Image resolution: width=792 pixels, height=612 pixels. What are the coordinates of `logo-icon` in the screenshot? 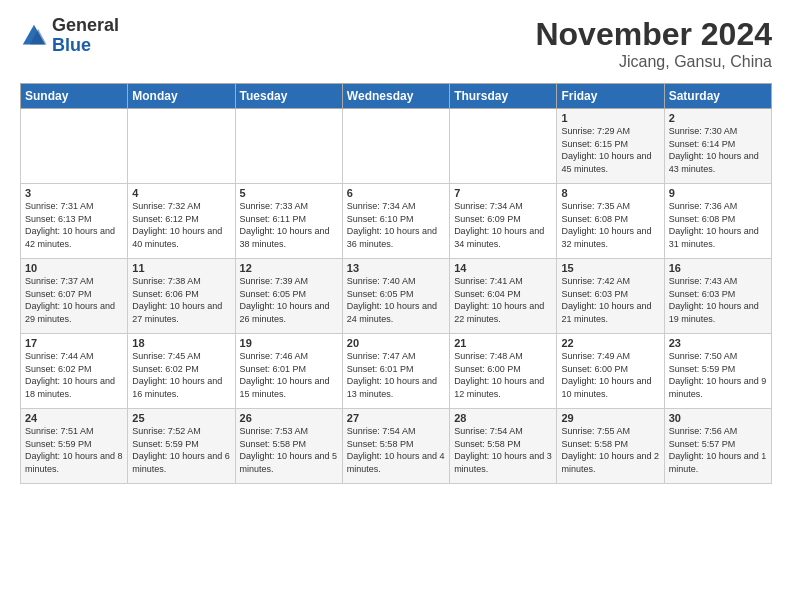 It's located at (34, 36).